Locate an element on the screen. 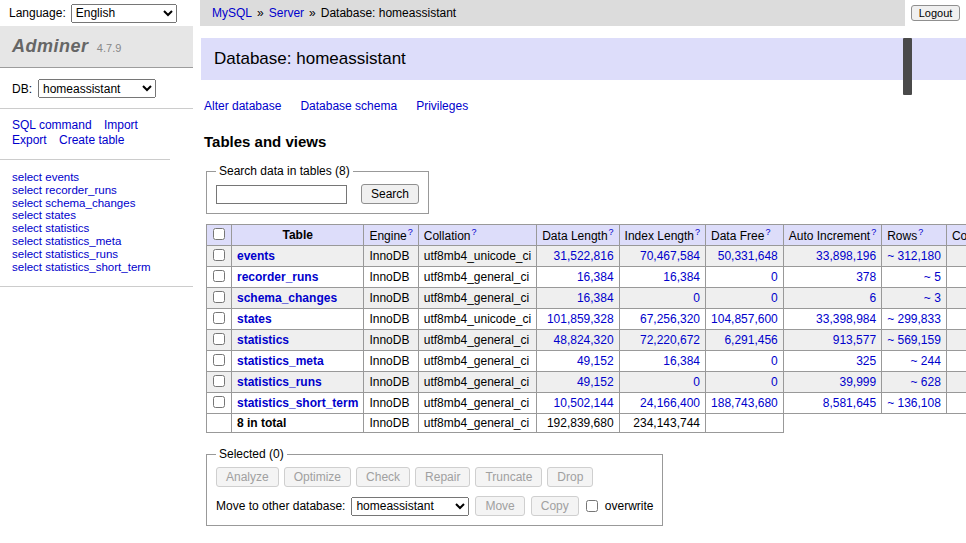 This screenshot has width=966, height=543. truncate-button: Truncate is located at coordinates (508, 477).